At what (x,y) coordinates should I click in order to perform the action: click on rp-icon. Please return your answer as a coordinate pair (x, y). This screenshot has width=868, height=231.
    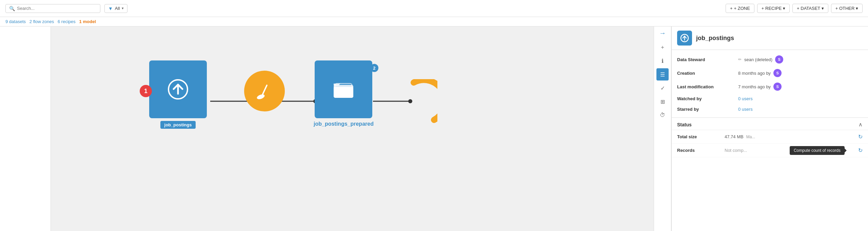
    Looking at the image, I should click on (685, 38).